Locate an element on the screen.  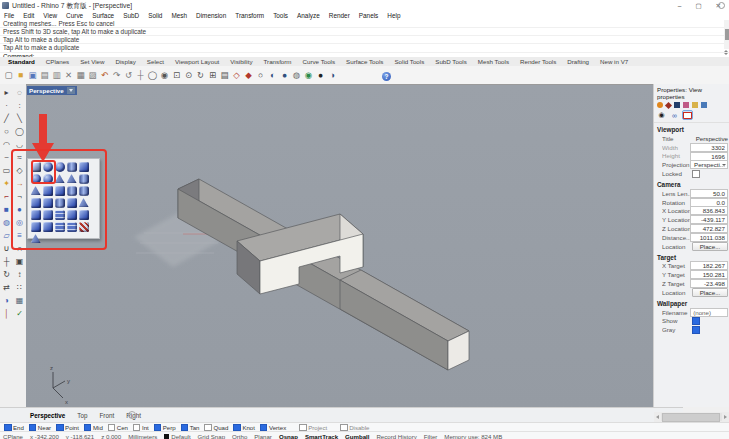
properties-tab-folder-icon is located at coordinates (695, 105).